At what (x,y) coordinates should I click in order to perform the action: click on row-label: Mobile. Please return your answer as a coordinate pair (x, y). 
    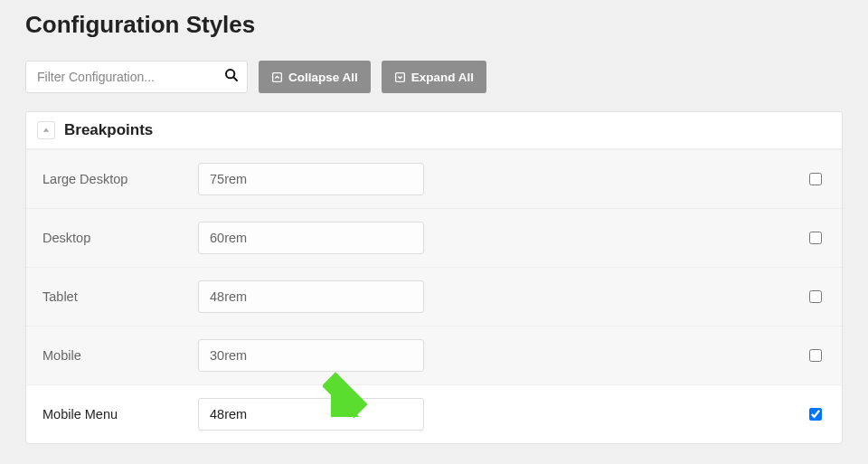
    Looking at the image, I should click on (120, 355).